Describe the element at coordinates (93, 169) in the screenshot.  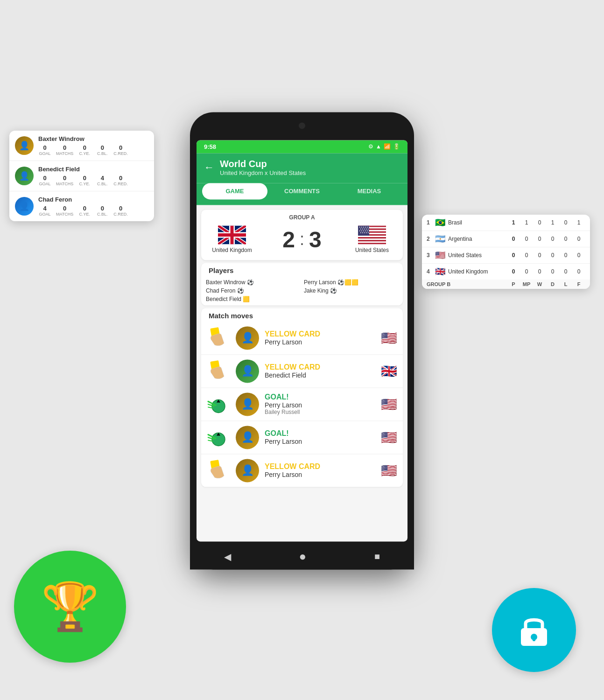
I see `player-name-2: Benedict Field` at that location.